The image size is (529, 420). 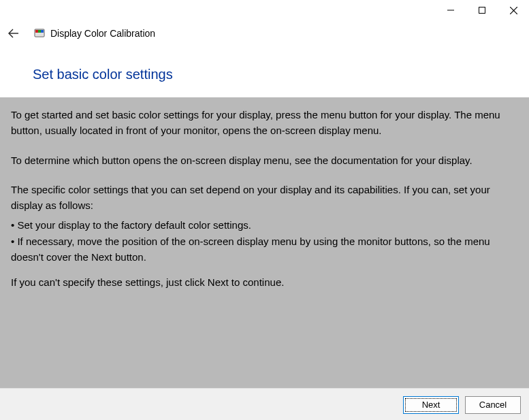 I want to click on header-row: Display Color Calibration, so click(x=264, y=33).